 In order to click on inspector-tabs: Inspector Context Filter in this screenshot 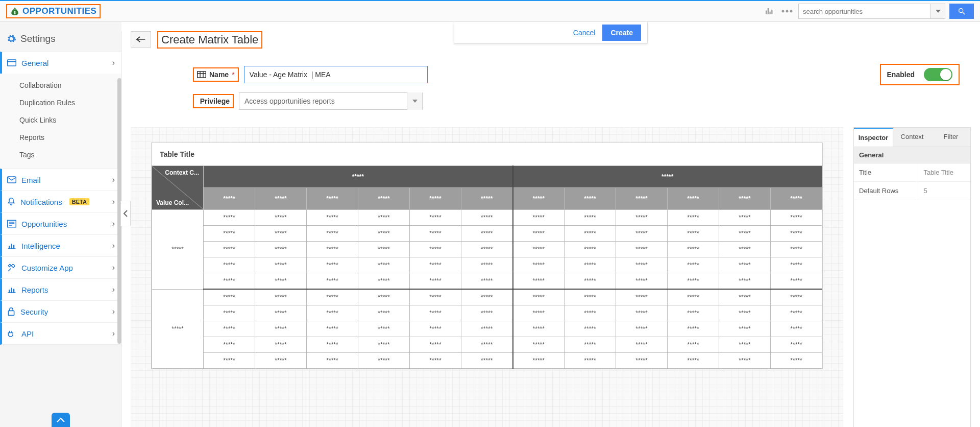, I will do `click(912, 137)`.